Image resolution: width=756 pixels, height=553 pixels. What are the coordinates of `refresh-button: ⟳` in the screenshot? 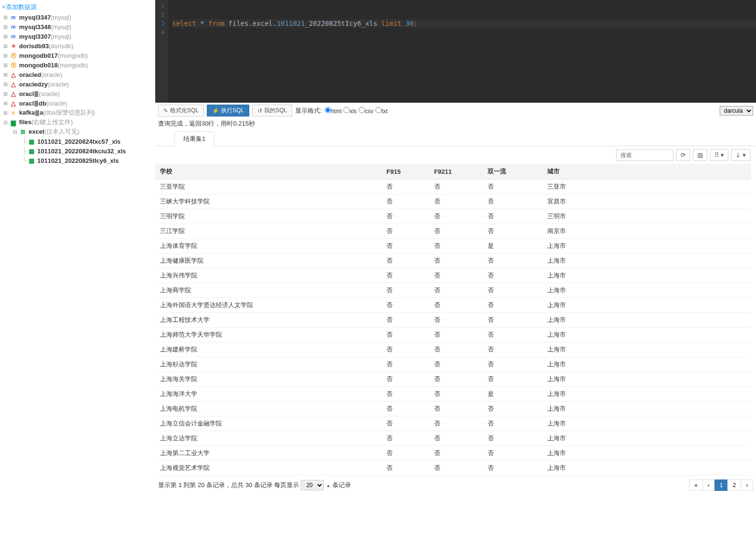 It's located at (683, 155).